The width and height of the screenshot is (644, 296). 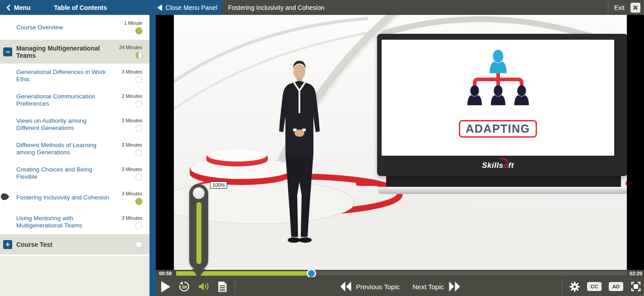 I want to click on volume-level-track, so click(x=199, y=233).